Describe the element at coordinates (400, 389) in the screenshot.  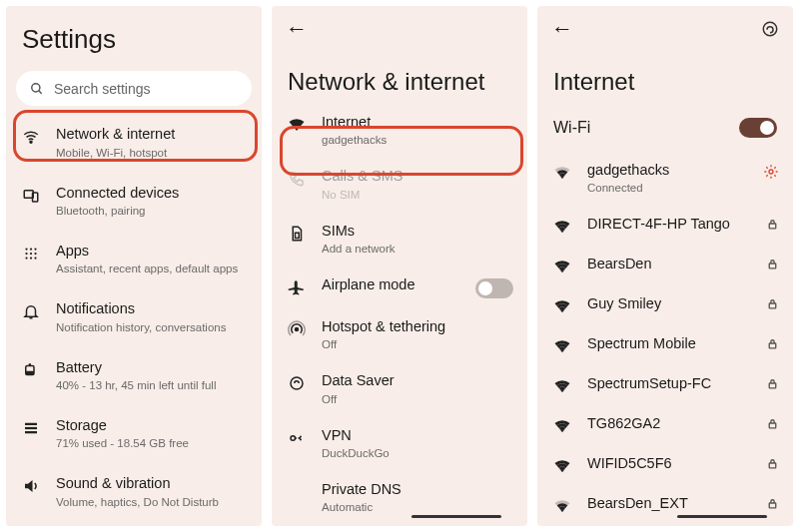
I see `net-item-data-saver: Data Saver Off` at that location.